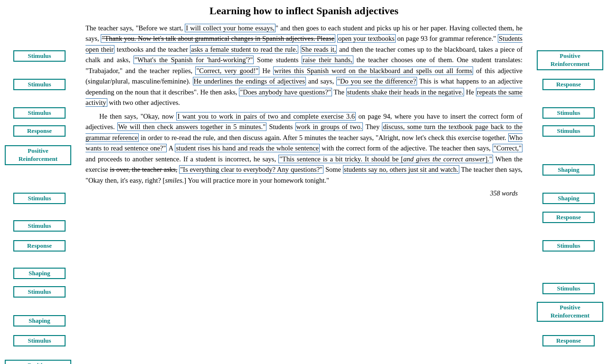  What do you see at coordinates (373, 71) in the screenshot?
I see `highlight-10: writes this Spanish word on the blackboa…` at bounding box center [373, 71].